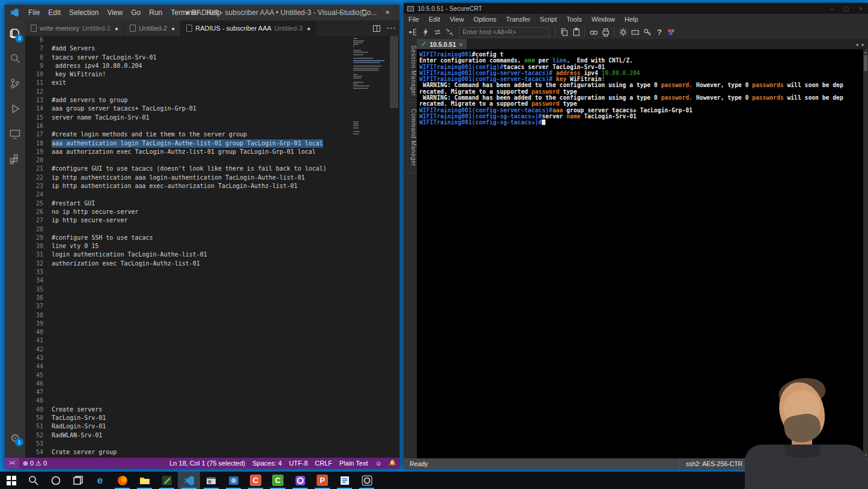 The width and height of the screenshot is (868, 489). I want to click on line-number: 39, so click(38, 324).